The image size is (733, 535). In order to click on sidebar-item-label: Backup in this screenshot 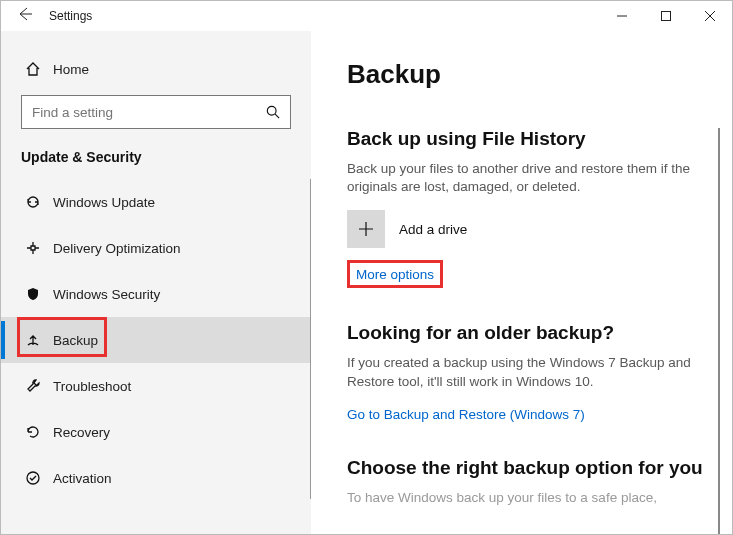, I will do `click(76, 340)`.